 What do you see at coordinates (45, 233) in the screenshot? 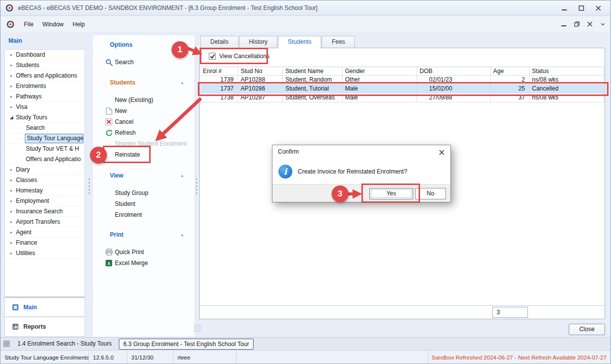
I see `sidebar-item-agent: ▸Agent` at bounding box center [45, 233].